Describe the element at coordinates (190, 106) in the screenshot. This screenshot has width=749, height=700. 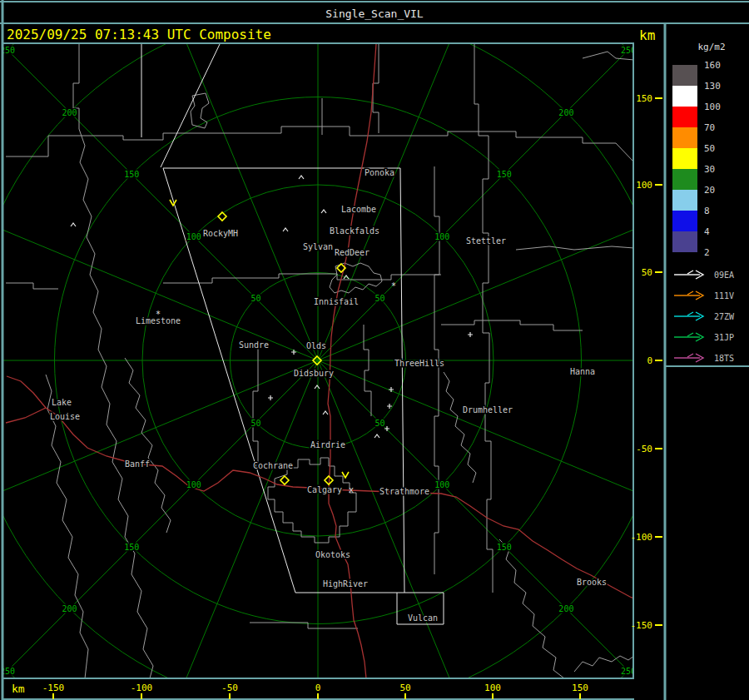
I see `scan-sector-outline` at that location.